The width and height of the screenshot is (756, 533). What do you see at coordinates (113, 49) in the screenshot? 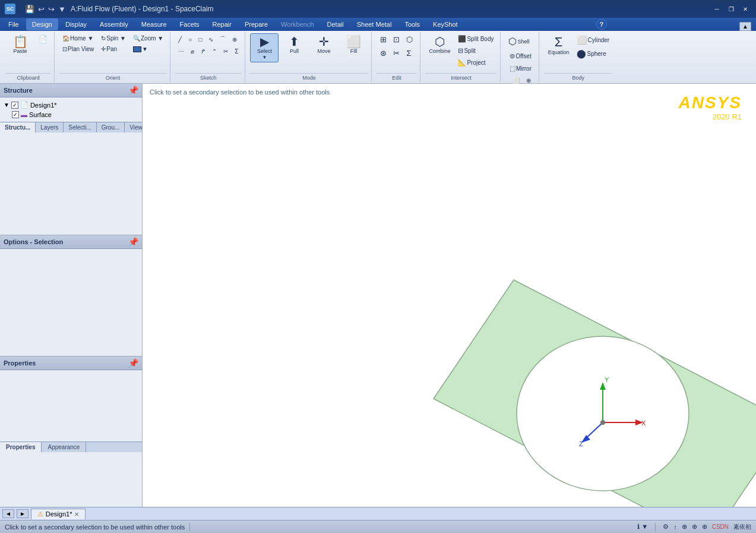
I see `pan-button: ✛ Pan` at bounding box center [113, 49].